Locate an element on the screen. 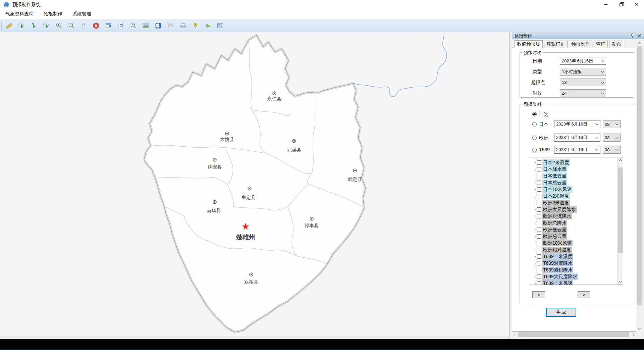  zoom-out-icon is located at coordinates (71, 26).